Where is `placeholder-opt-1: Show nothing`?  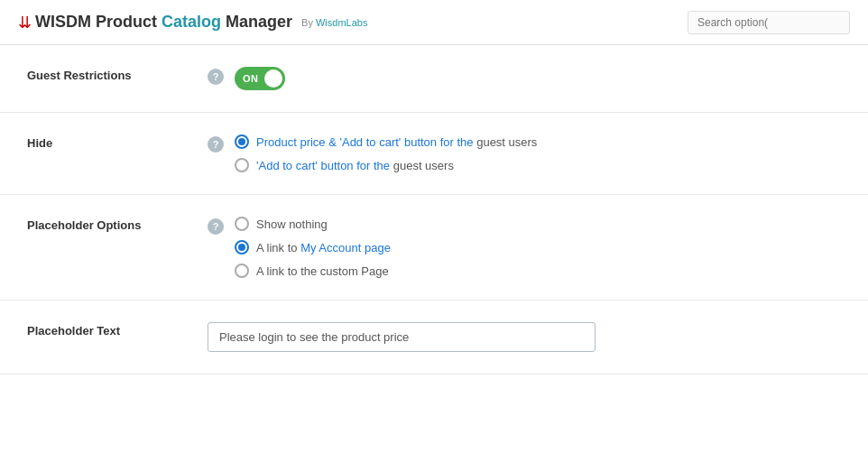 placeholder-opt-1: Show nothing is located at coordinates (312, 224).